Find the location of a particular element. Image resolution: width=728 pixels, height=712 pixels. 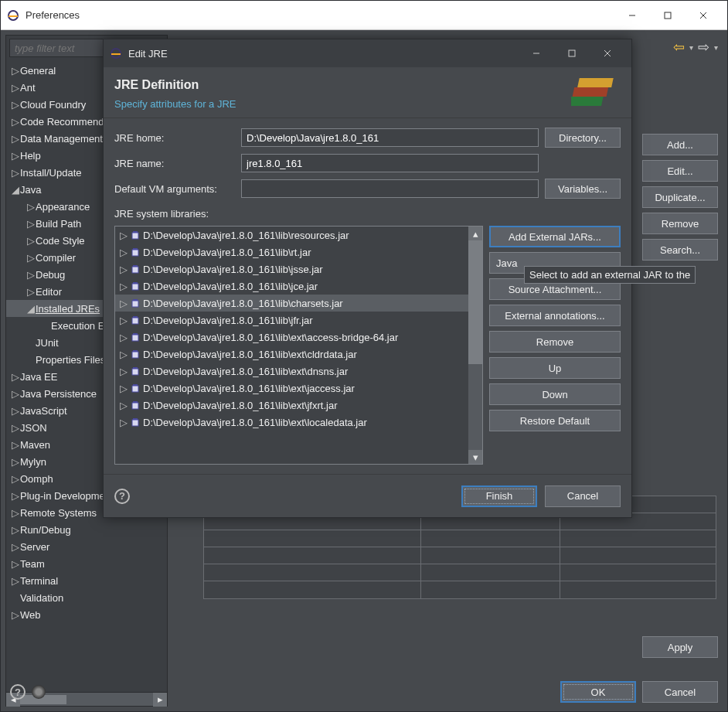

lib-row: ▷D:\Develop\Java\jre1.8.0_161\lib\ext\ac… is located at coordinates (292, 337).